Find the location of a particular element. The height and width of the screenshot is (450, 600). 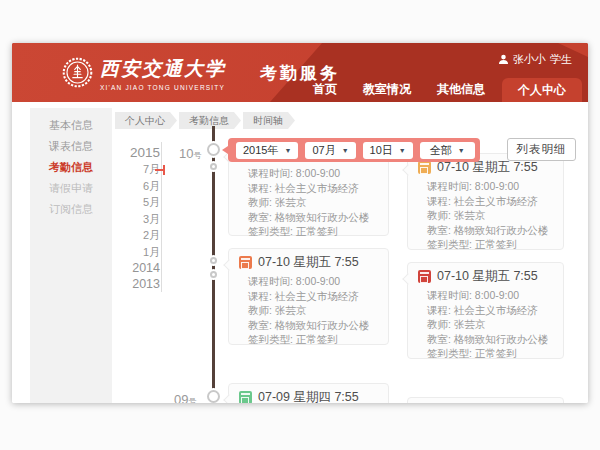

timeline-year-nav: 2015 7月 6月 5月 3月 2月 1月 2014 2013 is located at coordinates (138, 218).